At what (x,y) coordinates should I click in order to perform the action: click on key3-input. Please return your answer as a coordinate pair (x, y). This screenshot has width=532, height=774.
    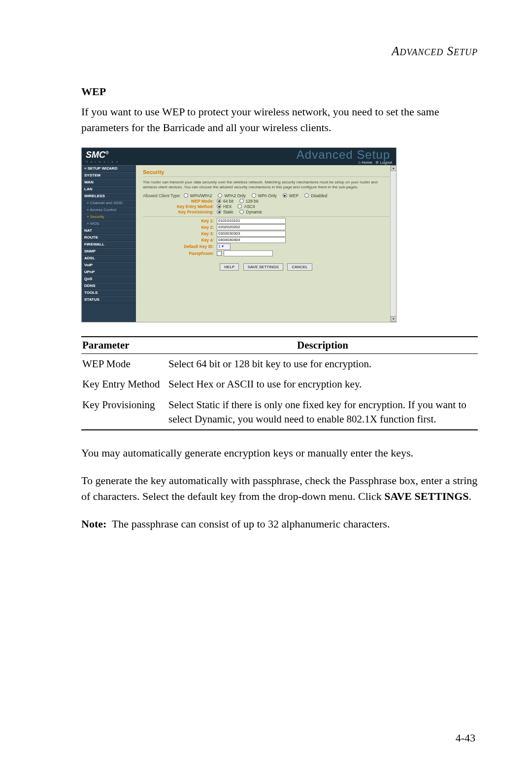
    Looking at the image, I should click on (251, 234).